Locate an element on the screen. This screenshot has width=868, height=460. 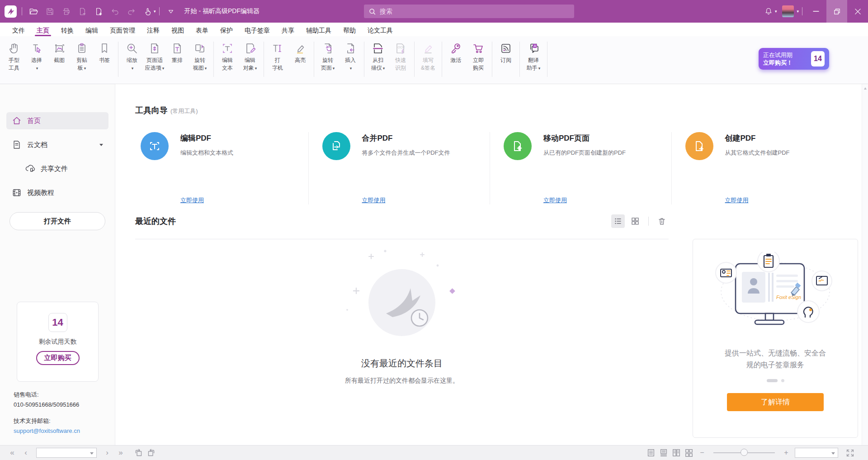
tab-home: 主页 is located at coordinates (43, 29).